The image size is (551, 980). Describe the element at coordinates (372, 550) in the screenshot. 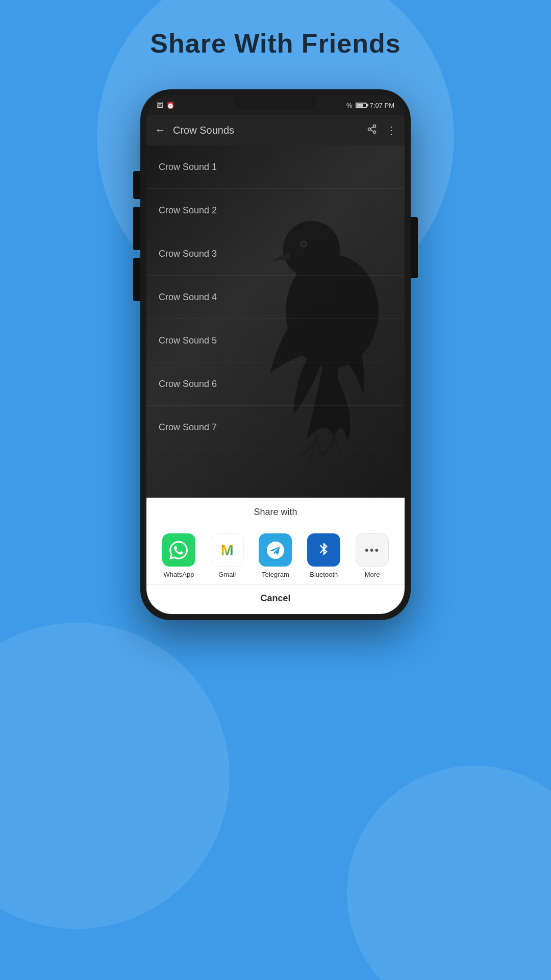

I see `more-icon-box: •••` at that location.